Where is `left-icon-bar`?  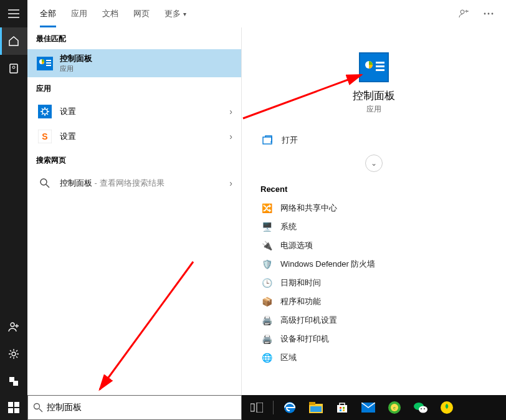
left-icon-bar is located at coordinates (14, 198).